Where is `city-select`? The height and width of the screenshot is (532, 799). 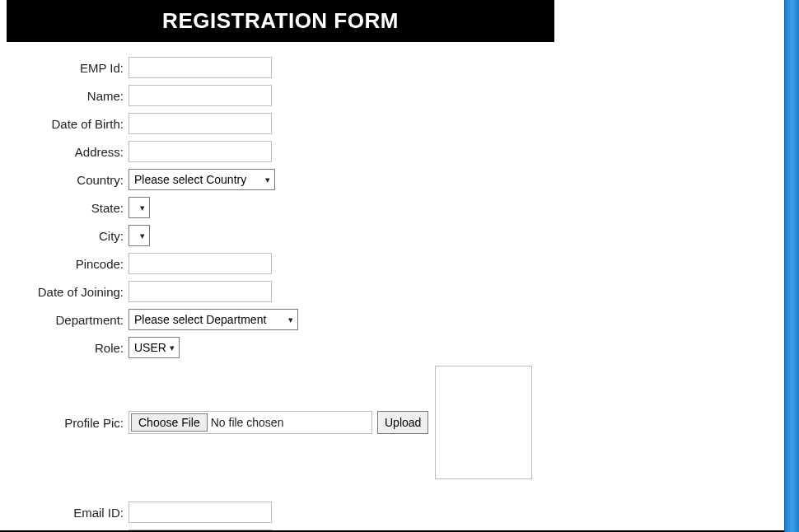 city-select is located at coordinates (139, 236).